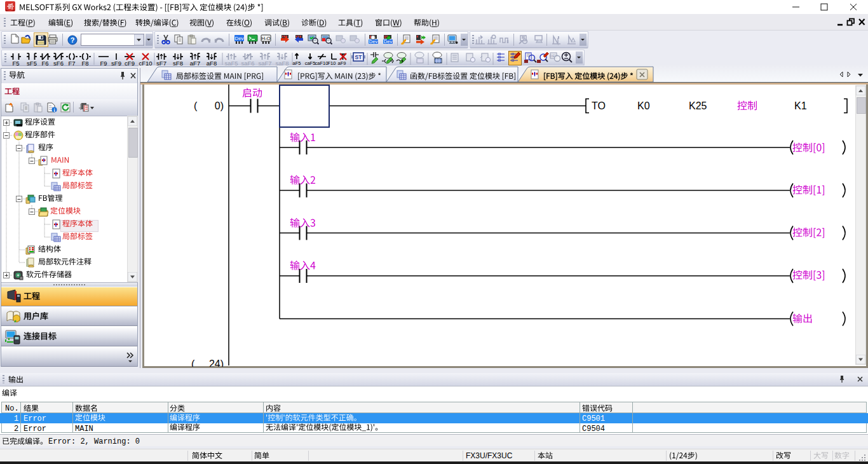  I want to click on svg-text: sF9, so click(116, 64).